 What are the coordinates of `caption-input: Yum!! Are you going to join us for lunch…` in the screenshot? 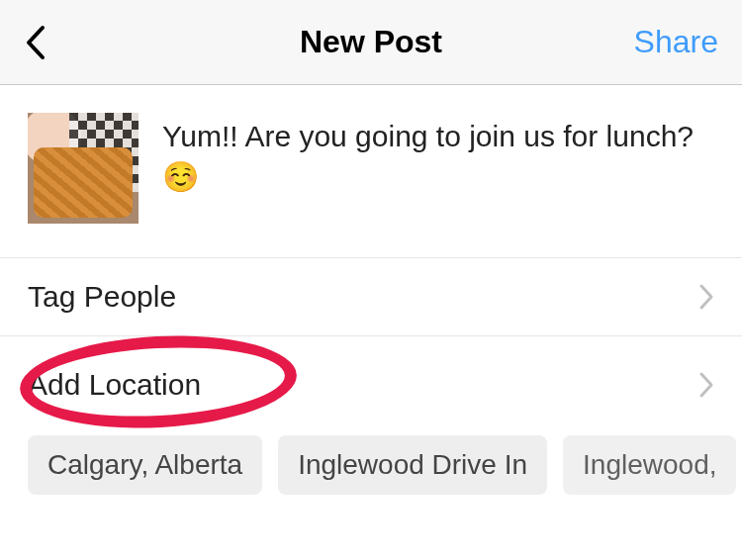 It's located at (438, 154).